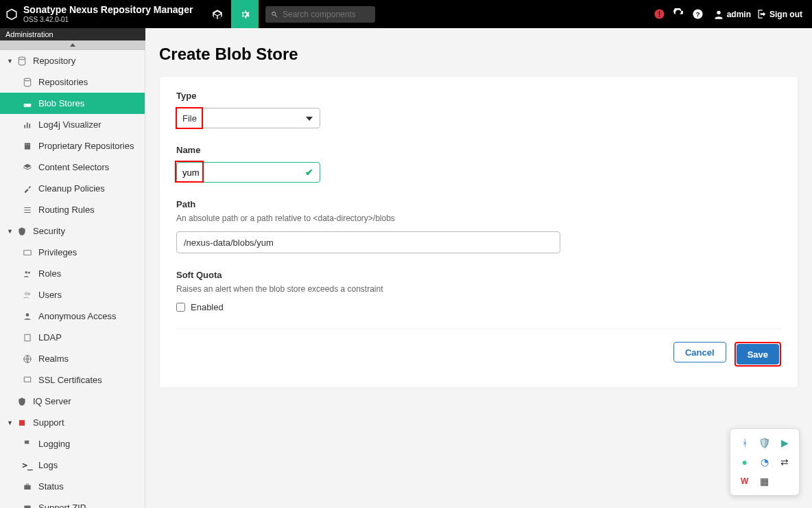 The height and width of the screenshot is (508, 812). What do you see at coordinates (27, 146) in the screenshot?
I see `building-icon` at bounding box center [27, 146].